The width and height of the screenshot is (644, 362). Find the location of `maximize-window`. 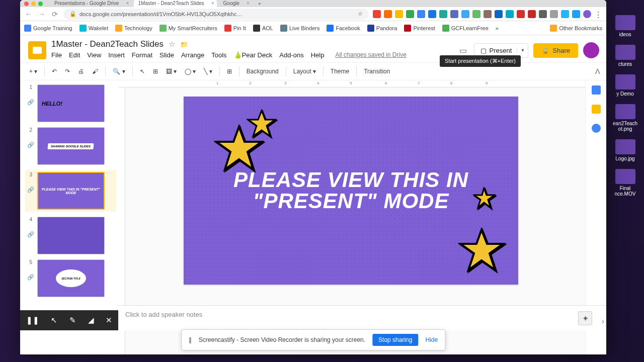

maximize-window is located at coordinates (40, 4).